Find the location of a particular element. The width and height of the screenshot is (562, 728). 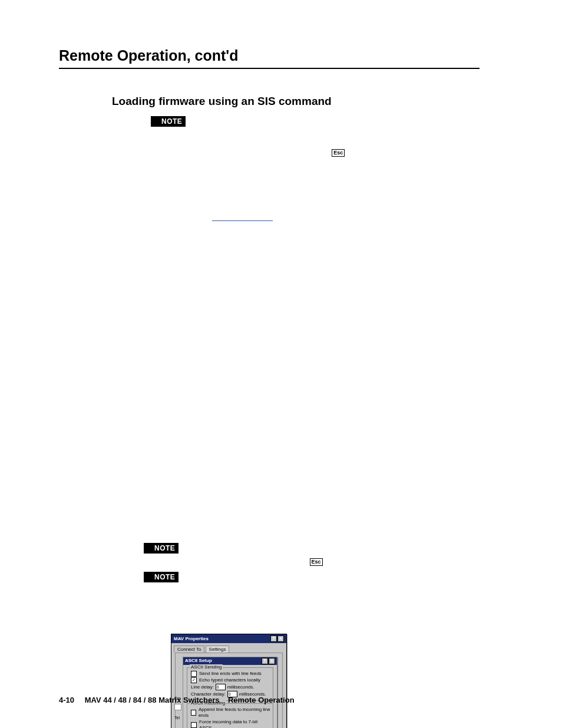

note-text-3: To display characters that are typed in … is located at coordinates (333, 595).